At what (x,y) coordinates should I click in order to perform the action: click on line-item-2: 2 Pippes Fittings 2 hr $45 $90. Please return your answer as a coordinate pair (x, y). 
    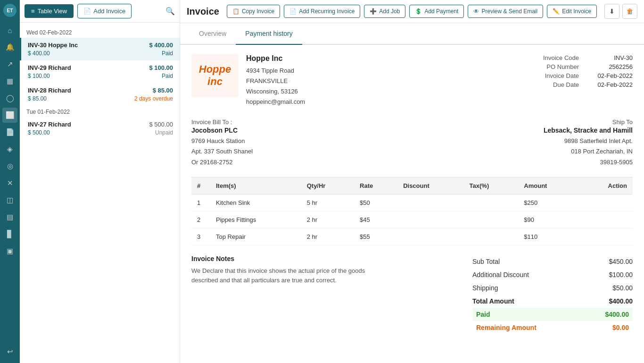
    Looking at the image, I should click on (412, 219).